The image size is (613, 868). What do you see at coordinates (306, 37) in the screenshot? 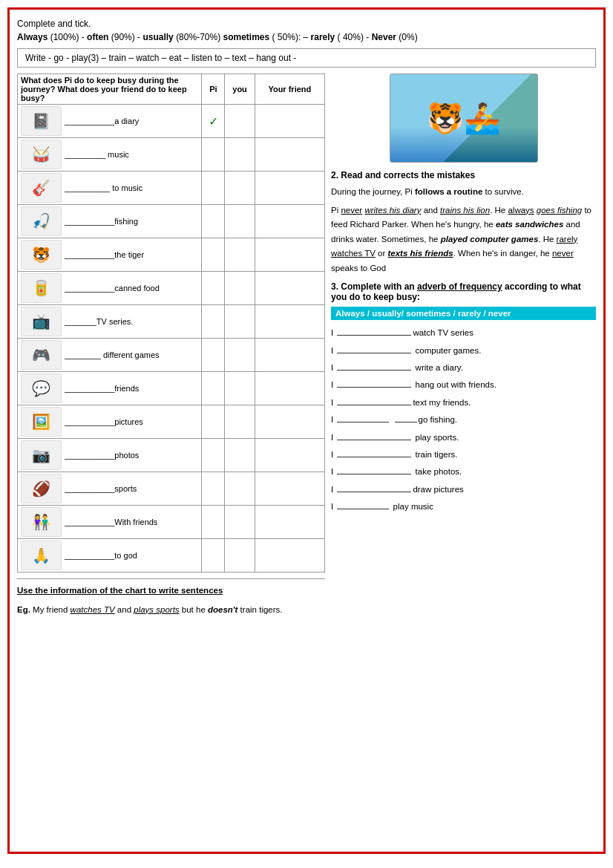
I see `frequencies-line: Always (100%) - often (90%) - usually (8…` at bounding box center [306, 37].